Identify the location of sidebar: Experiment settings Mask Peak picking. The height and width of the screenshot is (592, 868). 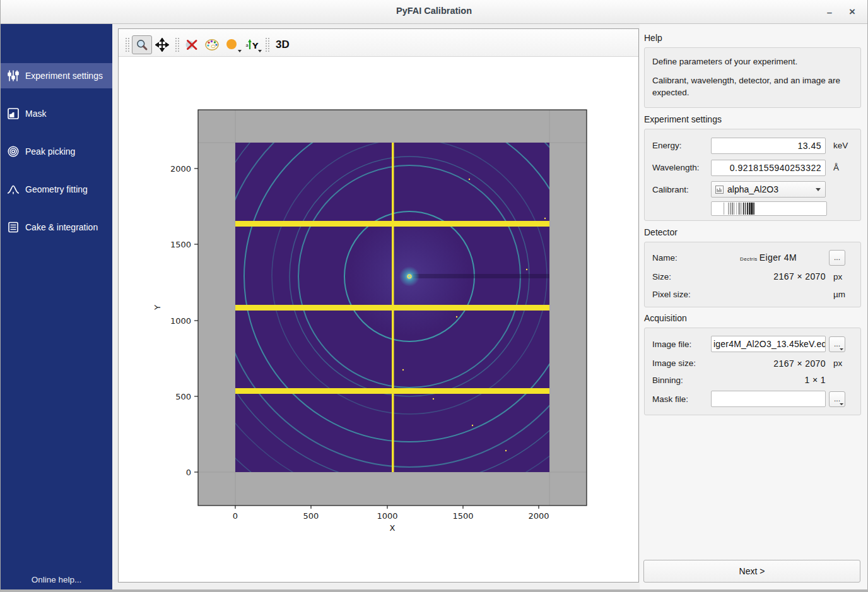
(57, 307).